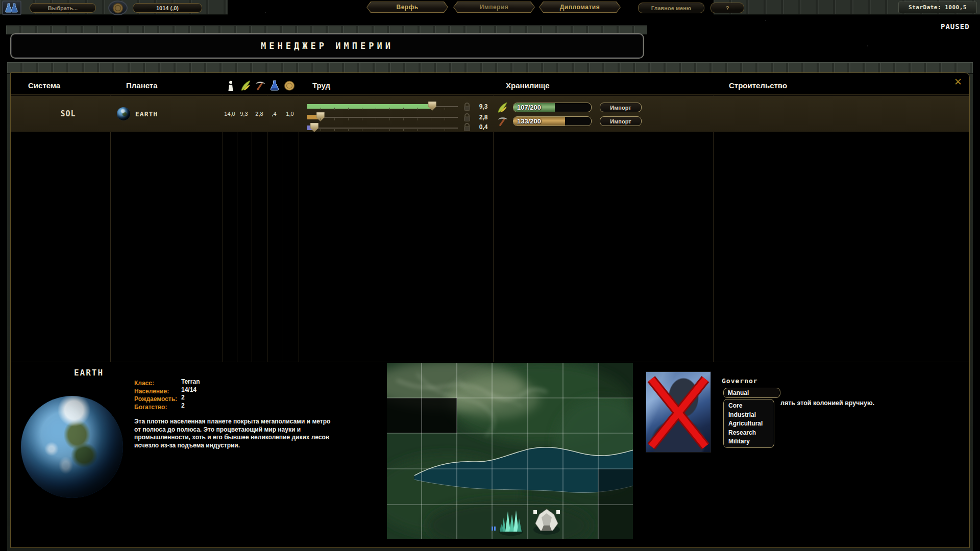 The height and width of the screenshot is (551, 980). Describe the element at coordinates (621, 107) in the screenshot. I see `import-food-button: Импорт` at that location.